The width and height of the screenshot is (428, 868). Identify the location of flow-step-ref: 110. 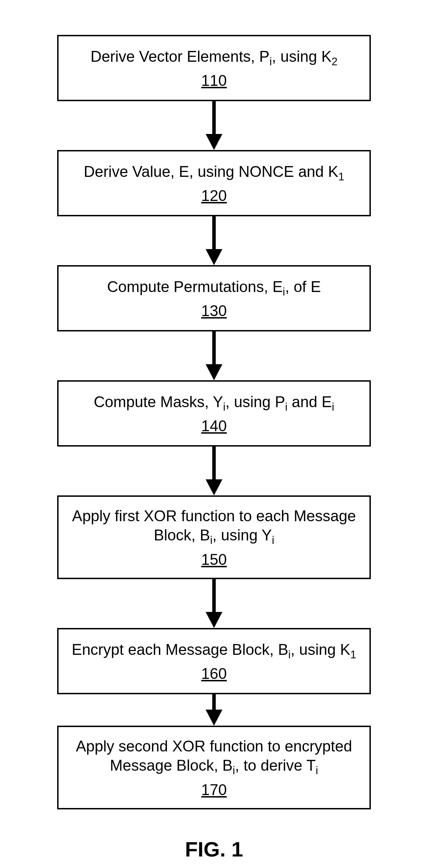
(214, 81).